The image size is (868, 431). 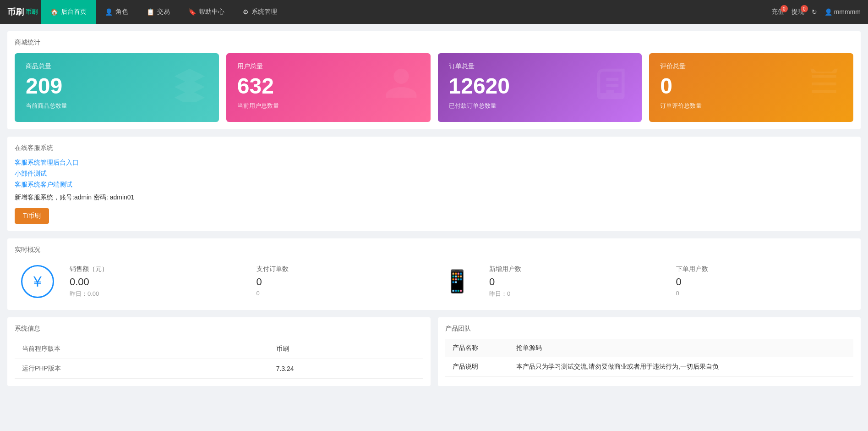 I want to click on realtime-stat-prev: 昨日：0.00, so click(x=154, y=294).